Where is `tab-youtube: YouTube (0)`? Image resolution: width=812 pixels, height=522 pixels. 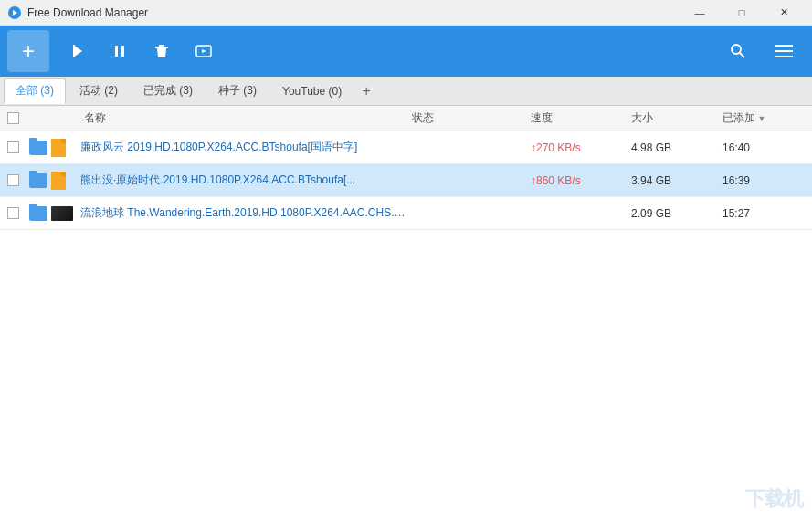 tab-youtube: YouTube (0) is located at coordinates (312, 91).